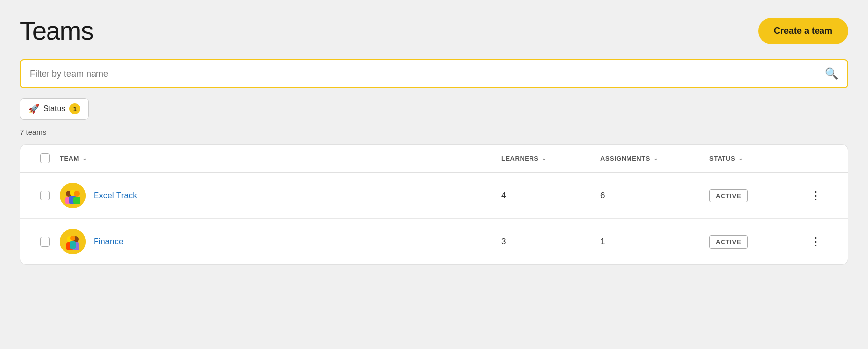 The image size is (868, 349). Describe the element at coordinates (69, 158) in the screenshot. I see `col-header-team-label: TEAM` at that location.